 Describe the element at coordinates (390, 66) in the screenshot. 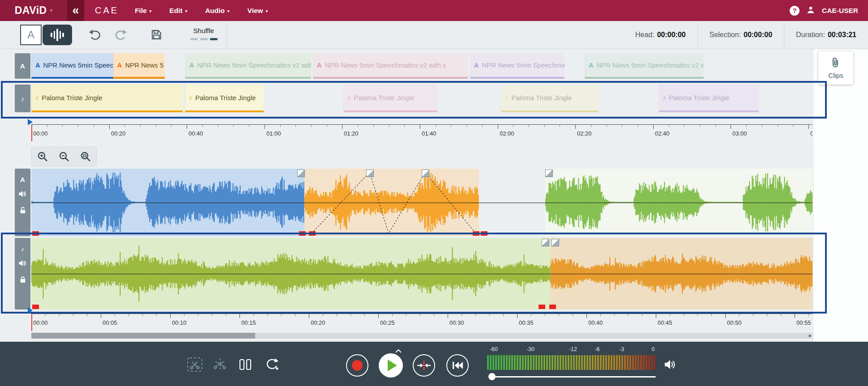

I see `overview-speech-clip: ANPR News 5min Speechmatics v2 with s` at that location.